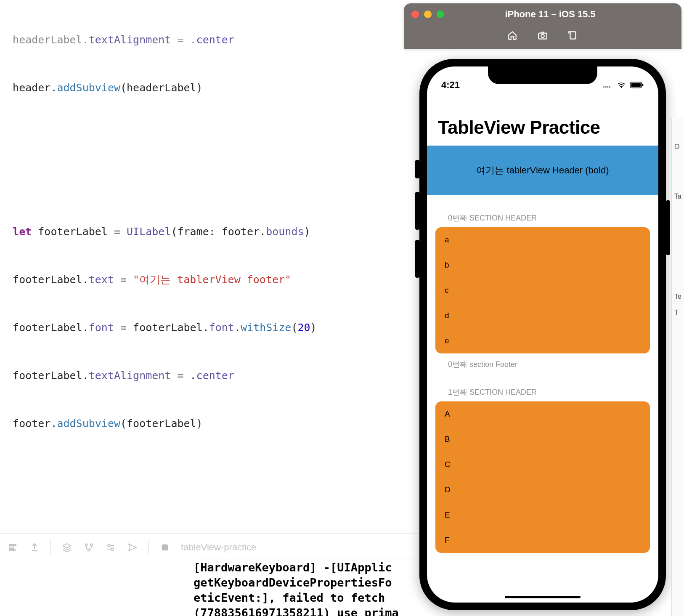 This screenshot has height=616, width=684. I want to click on branches-icon, so click(89, 547).